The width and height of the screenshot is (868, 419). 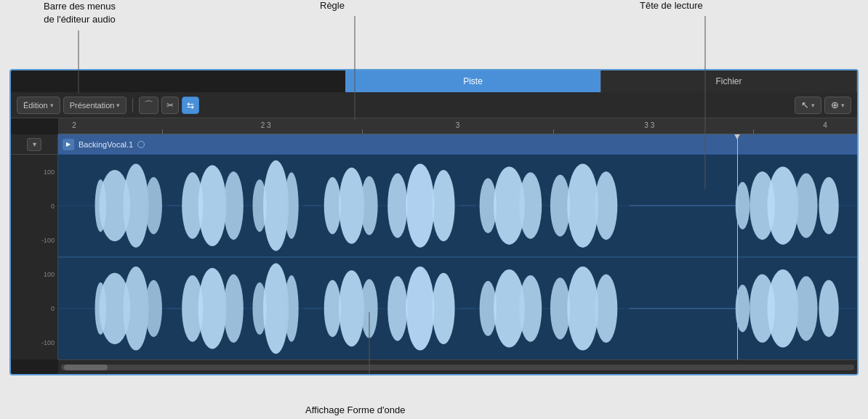 What do you see at coordinates (35, 247) in the screenshot?
I see `track-header: ▾ 100 0 -100 100 0 -100` at bounding box center [35, 247].